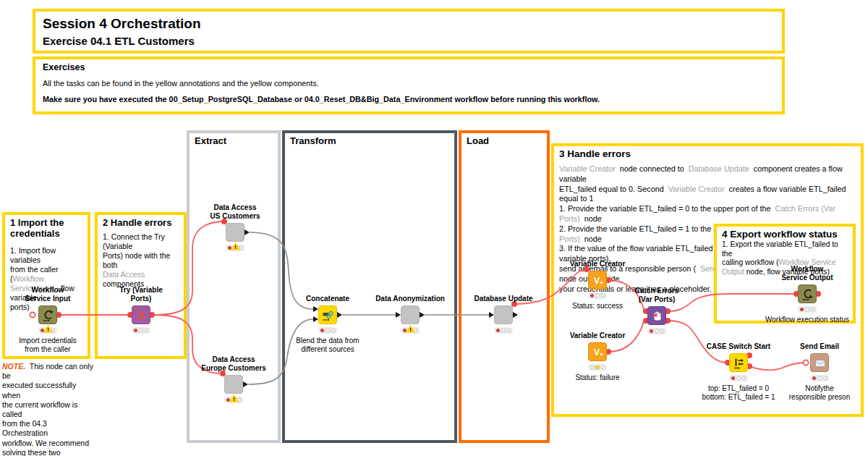 The width and height of the screenshot is (868, 456). What do you see at coordinates (328, 315) in the screenshot?
I see `node-concatenate: Concatenate Blend the data from differen…` at bounding box center [328, 315].